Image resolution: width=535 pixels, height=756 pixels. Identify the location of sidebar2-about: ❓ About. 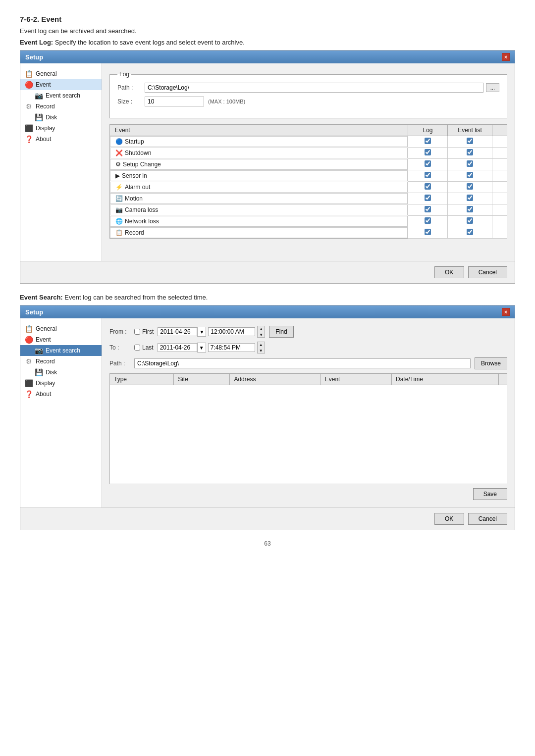
(61, 394).